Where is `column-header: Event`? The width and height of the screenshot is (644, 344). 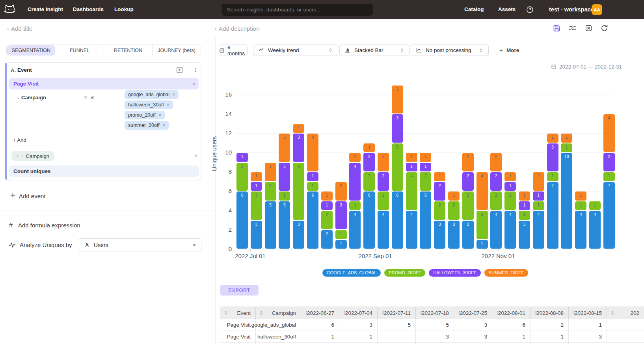 column-header: Event is located at coordinates (238, 313).